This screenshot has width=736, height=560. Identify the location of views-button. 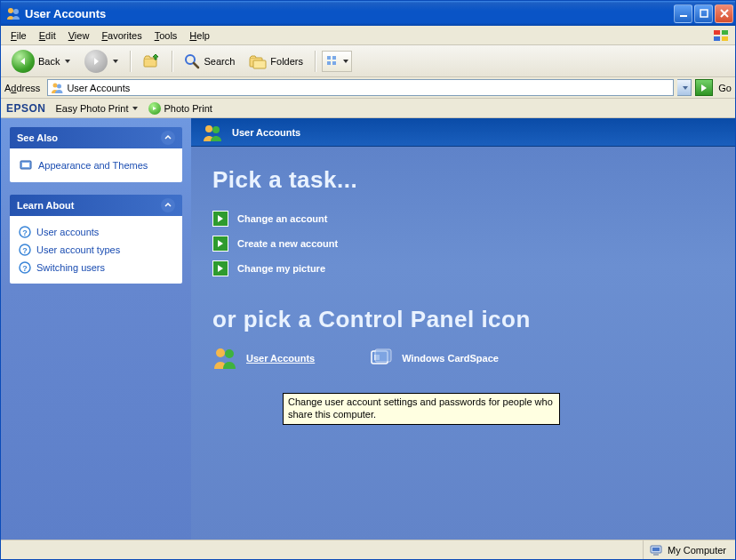
(337, 61).